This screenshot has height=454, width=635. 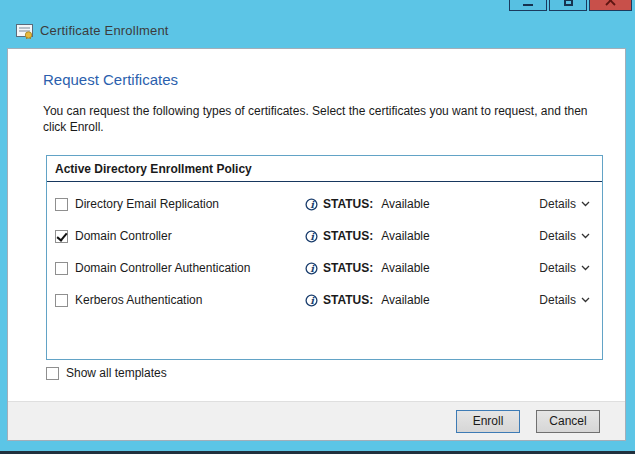 What do you see at coordinates (110, 80) in the screenshot?
I see `page-title: Request Certificates` at bounding box center [110, 80].